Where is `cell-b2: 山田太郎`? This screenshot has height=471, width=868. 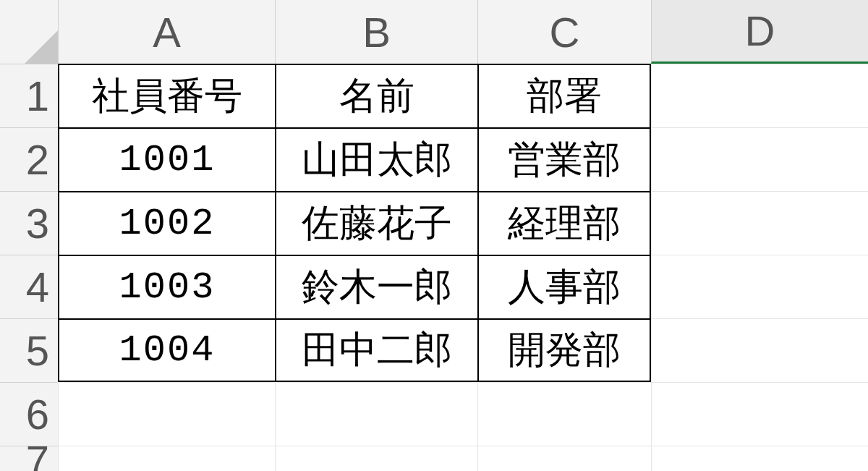
cell-b2: 山田太郎 is located at coordinates (376, 159).